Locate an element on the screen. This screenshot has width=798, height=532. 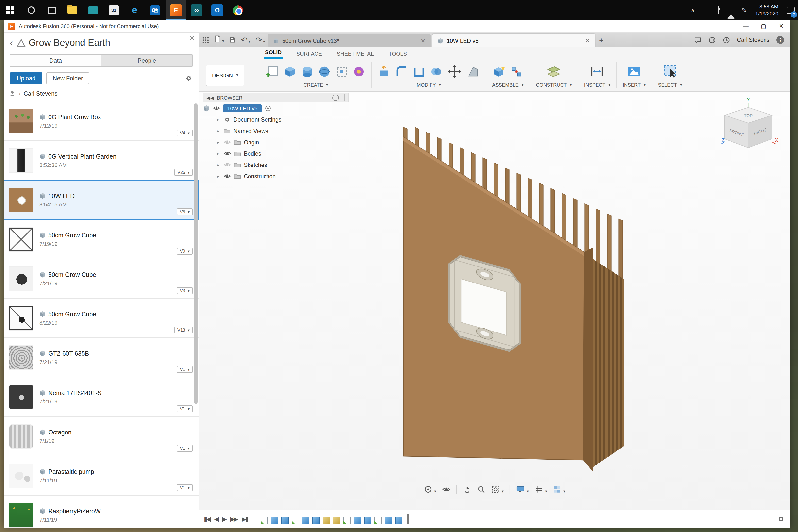
list-item: 50cm Grow Cube7/21/19 V3▾ is located at coordinates (101, 279).